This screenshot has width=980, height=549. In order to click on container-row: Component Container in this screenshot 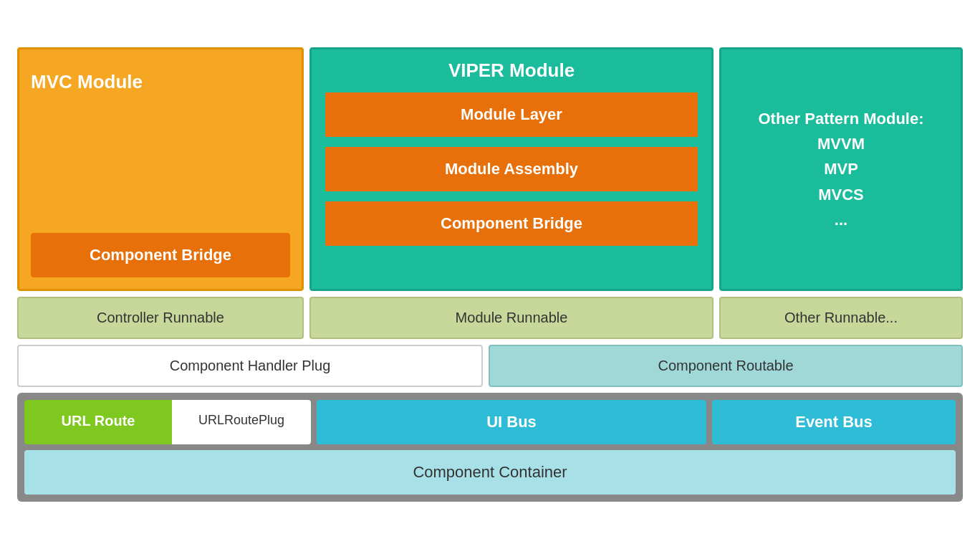, I will do `click(490, 472)`.